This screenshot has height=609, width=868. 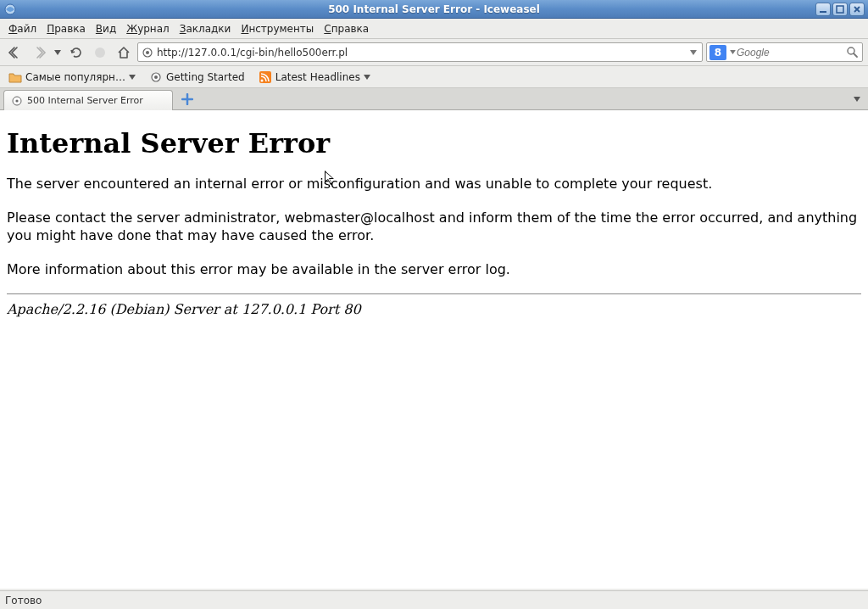 What do you see at coordinates (72, 77) in the screenshot?
I see `bookmark-most-visited: Самые популярн…` at bounding box center [72, 77].